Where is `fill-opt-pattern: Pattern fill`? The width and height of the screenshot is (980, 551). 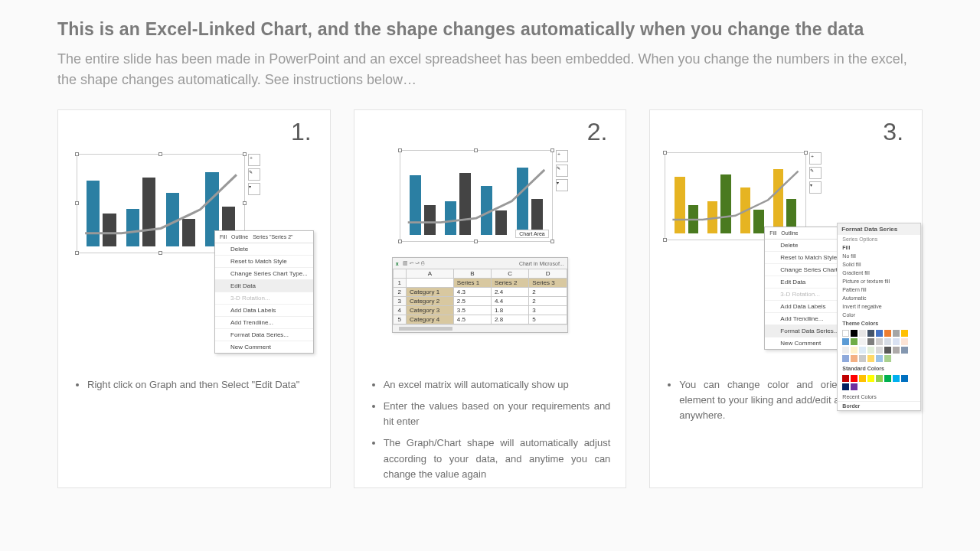
fill-opt-pattern: Pattern fill is located at coordinates (879, 289).